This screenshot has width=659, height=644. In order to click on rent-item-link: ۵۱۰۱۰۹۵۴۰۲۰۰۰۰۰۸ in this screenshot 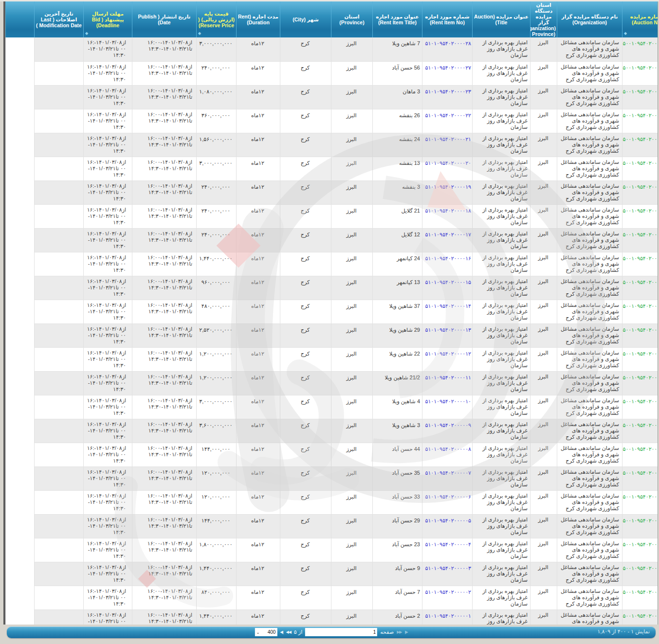, I will do `click(448, 449)`.